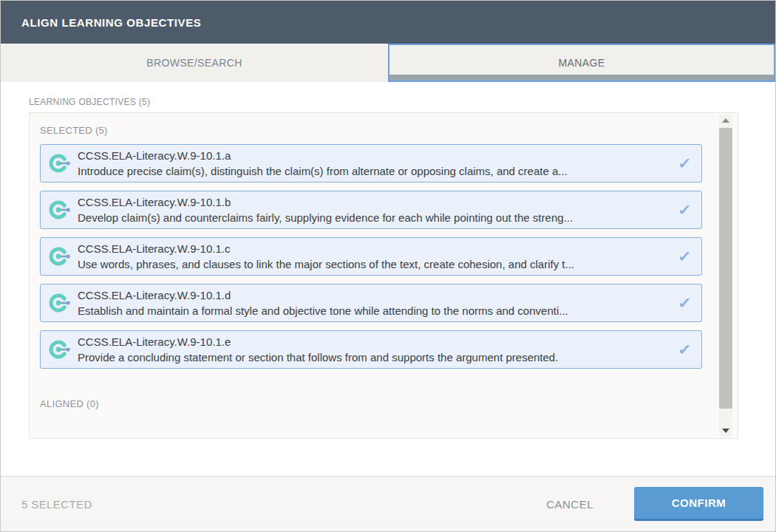 The width and height of the screenshot is (776, 532). I want to click on scroll-down-arrow, so click(726, 431).